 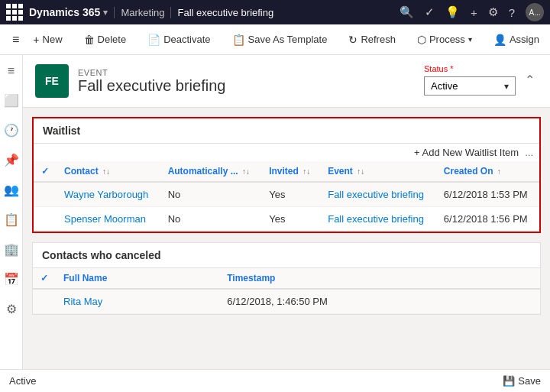 What do you see at coordinates (36, 40) in the screenshot?
I see `new-icon: +` at bounding box center [36, 40].